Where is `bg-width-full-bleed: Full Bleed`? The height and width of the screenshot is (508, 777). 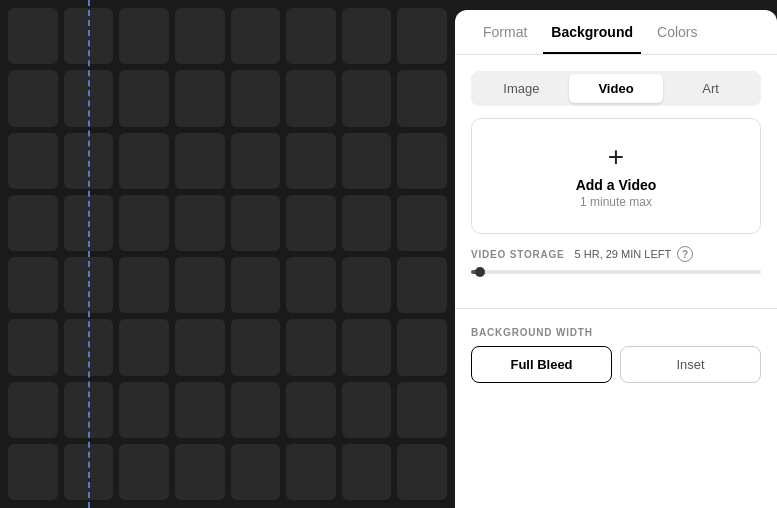
bg-width-full-bleed: Full Bleed is located at coordinates (542, 364).